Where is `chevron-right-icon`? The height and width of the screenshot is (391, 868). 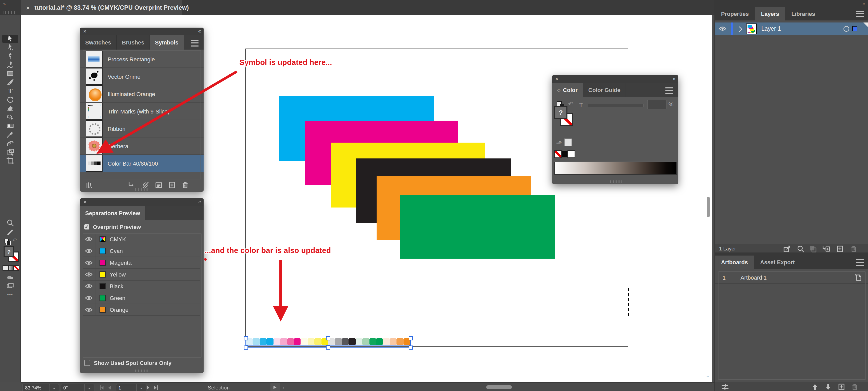
chevron-right-icon is located at coordinates (740, 28).